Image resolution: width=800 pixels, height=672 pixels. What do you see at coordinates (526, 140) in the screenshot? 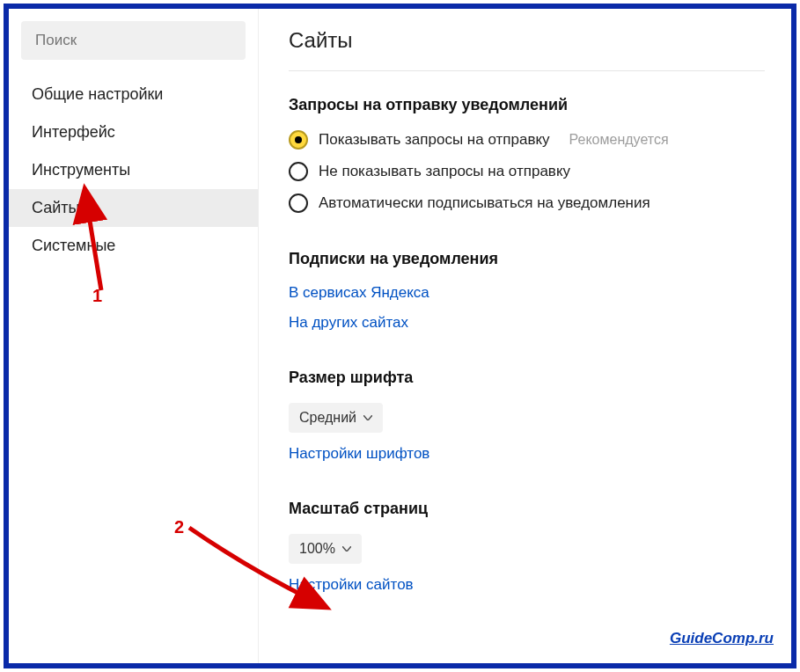
I see `radio-option-show-requests: Показывать запросы на отправку Рекоменду…` at bounding box center [526, 140].